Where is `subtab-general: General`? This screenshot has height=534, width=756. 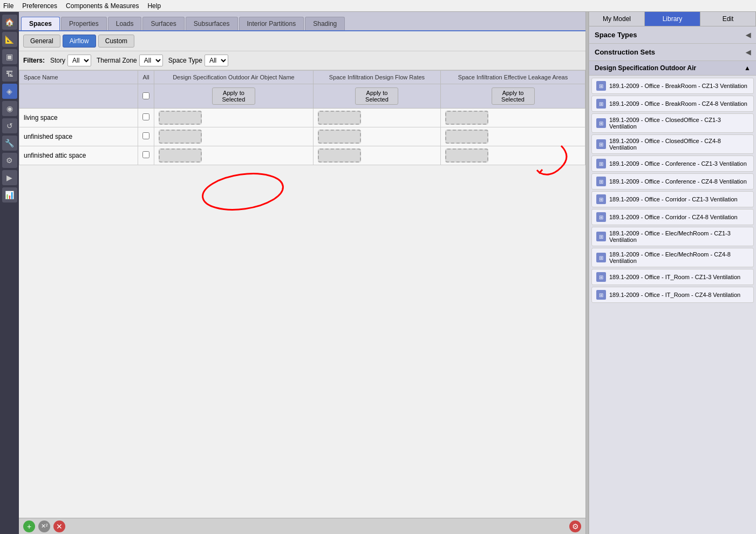 subtab-general: General is located at coordinates (42, 41).